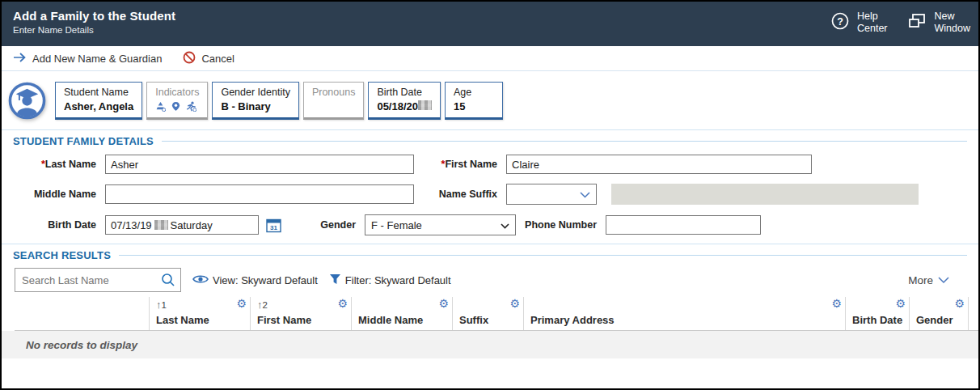 The image size is (980, 390). Describe the element at coordinates (872, 29) in the screenshot. I see `help-label-line2: Center` at that location.